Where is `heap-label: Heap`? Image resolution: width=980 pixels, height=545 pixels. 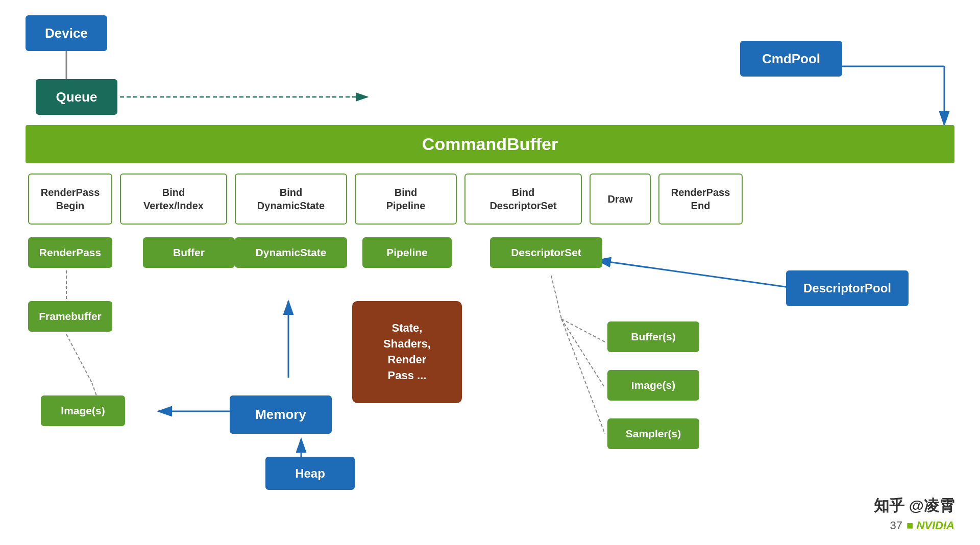 heap-label: Heap is located at coordinates (310, 474).